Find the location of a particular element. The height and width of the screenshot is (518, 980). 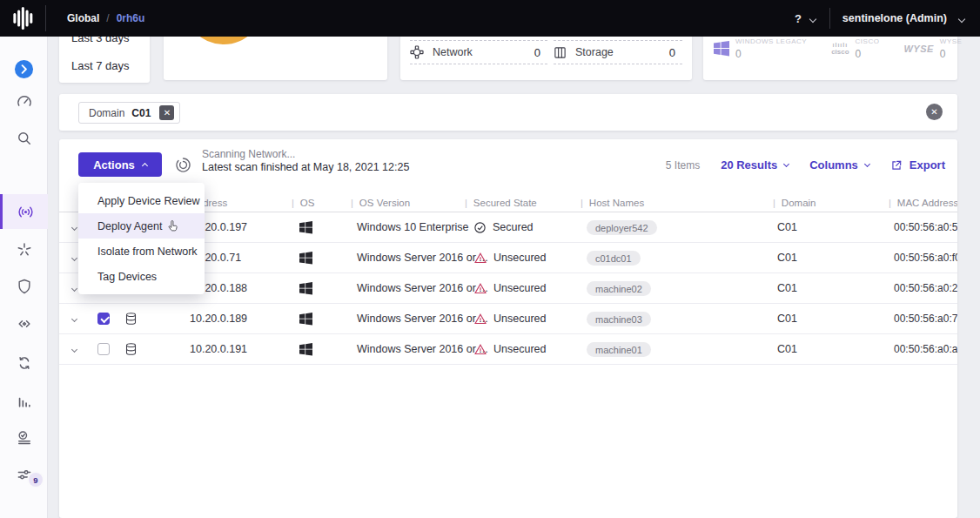

mac-address-cell: 00:50:56:a0:7e:1 is located at coordinates (923, 319).